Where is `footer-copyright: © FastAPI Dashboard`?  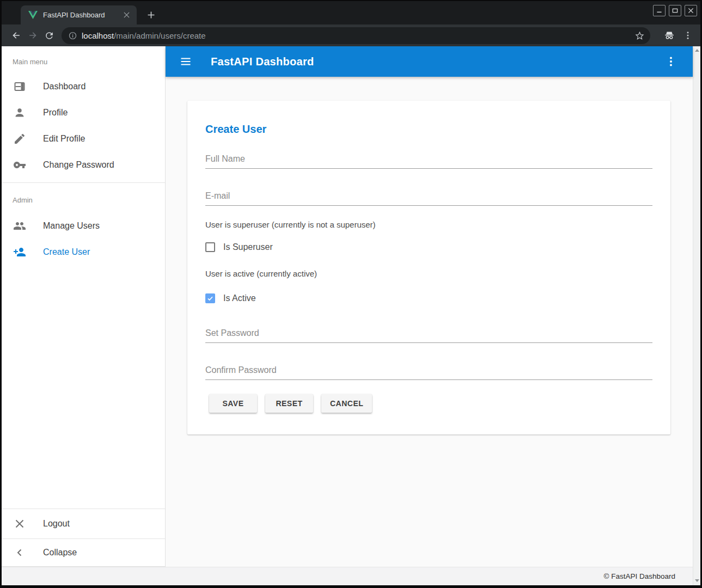 footer-copyright: © FastAPI Dashboard is located at coordinates (639, 576).